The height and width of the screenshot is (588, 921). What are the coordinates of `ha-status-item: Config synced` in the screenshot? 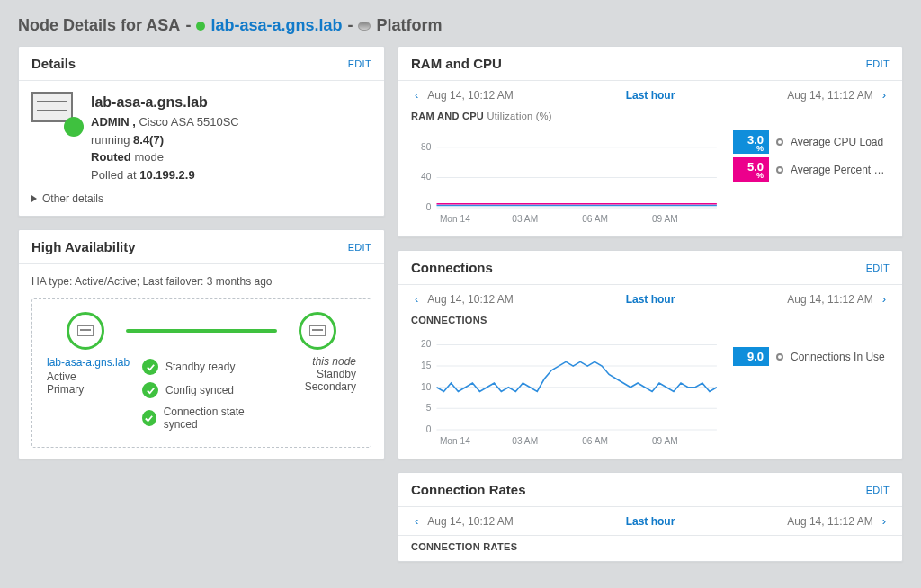 It's located at (204, 390).